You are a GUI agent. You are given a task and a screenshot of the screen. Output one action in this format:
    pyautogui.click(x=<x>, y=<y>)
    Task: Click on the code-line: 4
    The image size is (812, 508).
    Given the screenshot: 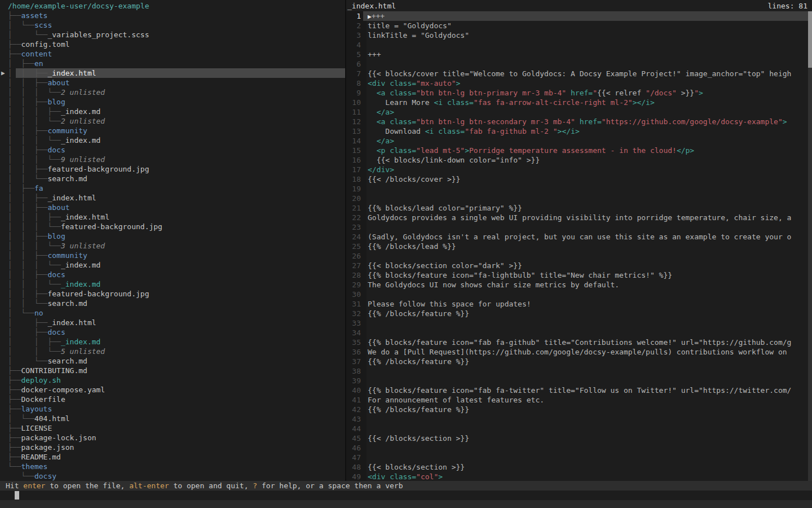 What is the action you would take?
    pyautogui.click(x=579, y=45)
    